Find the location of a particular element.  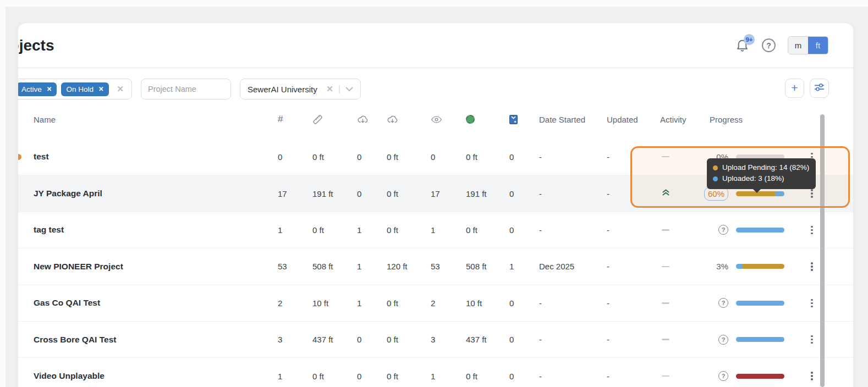

inspection-count: 3 is located at coordinates (295, 340).